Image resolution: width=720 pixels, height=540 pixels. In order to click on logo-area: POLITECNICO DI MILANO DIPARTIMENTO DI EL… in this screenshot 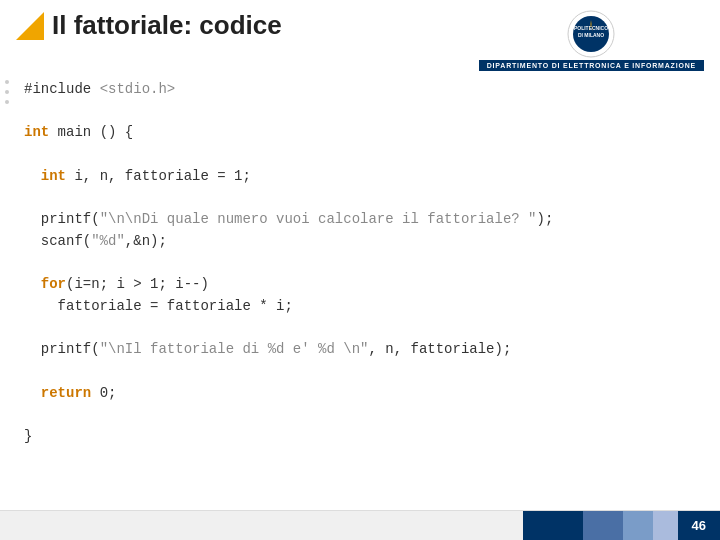, I will do `click(592, 40)`.